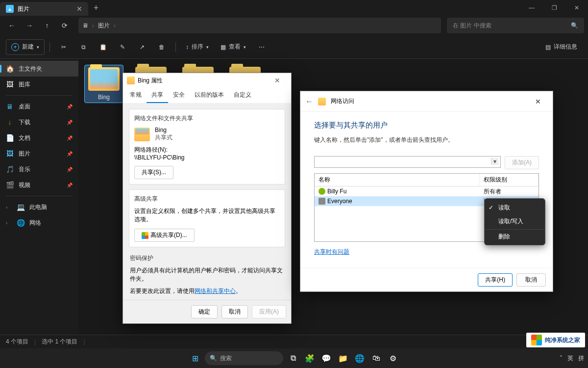 The width and height of the screenshot is (588, 368). What do you see at coordinates (322, 201) in the screenshot?
I see `group-icon` at bounding box center [322, 201].